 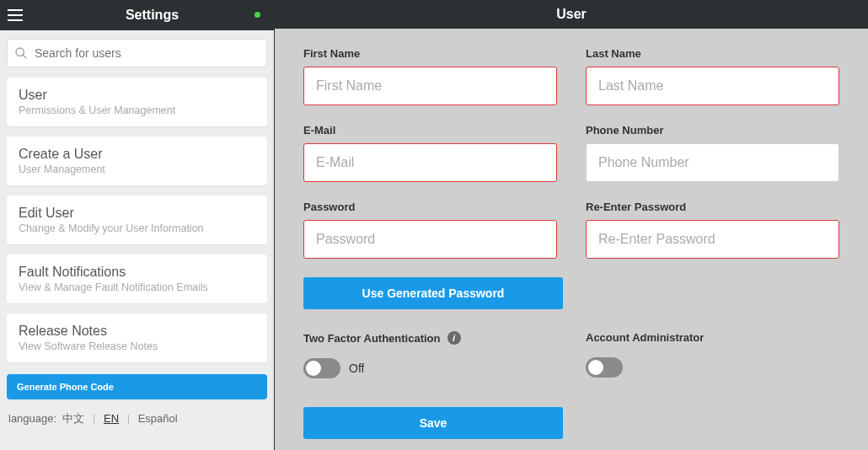 I want to click on last-name-label: Last Name, so click(x=713, y=54).